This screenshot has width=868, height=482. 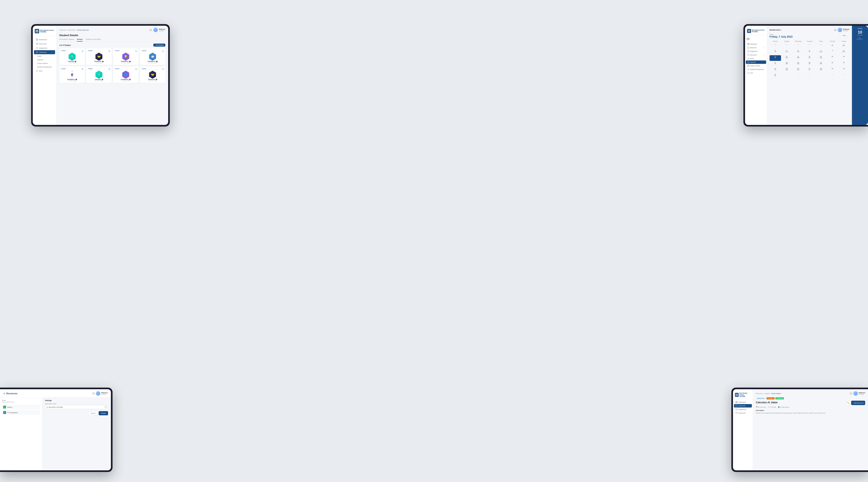 What do you see at coordinates (758, 32) in the screenshot?
I see `school-subtitle-2: 华天学院` at bounding box center [758, 32].